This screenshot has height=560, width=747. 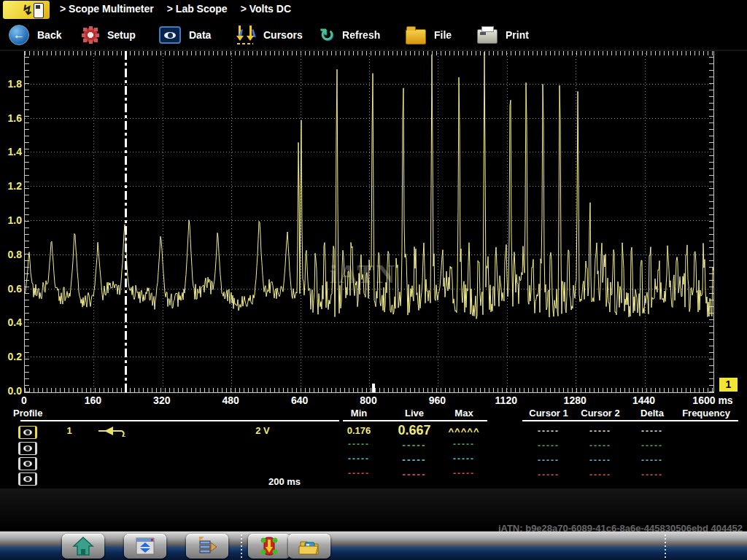 What do you see at coordinates (503, 35) in the screenshot?
I see `print-button: Print` at bounding box center [503, 35].